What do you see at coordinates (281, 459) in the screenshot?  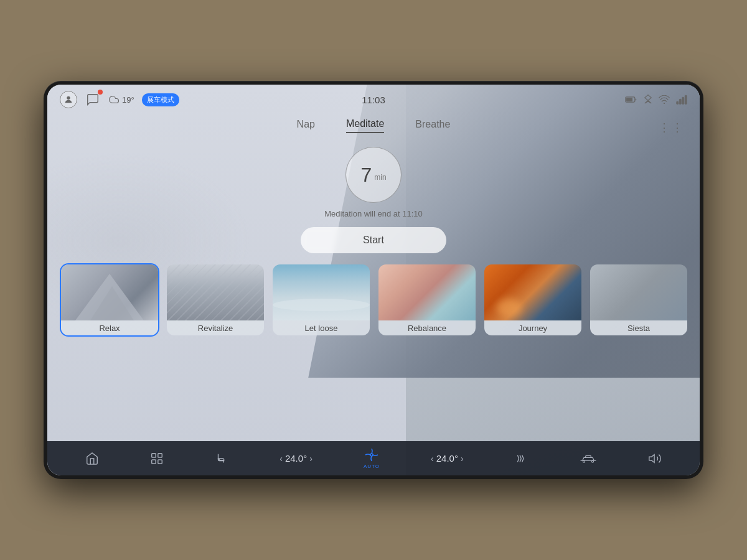 I see `temp-left-decrease: ‹` at bounding box center [281, 459].